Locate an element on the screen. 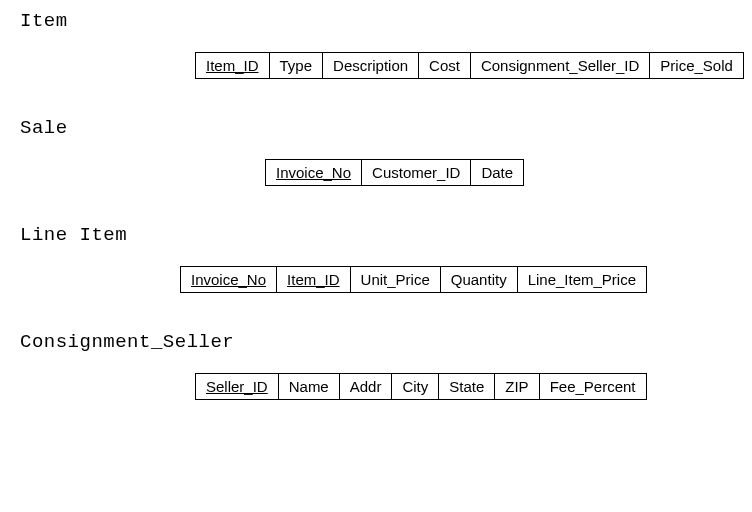 The image size is (752, 512). relation-name: Consignment_Seller is located at coordinates (386, 342).